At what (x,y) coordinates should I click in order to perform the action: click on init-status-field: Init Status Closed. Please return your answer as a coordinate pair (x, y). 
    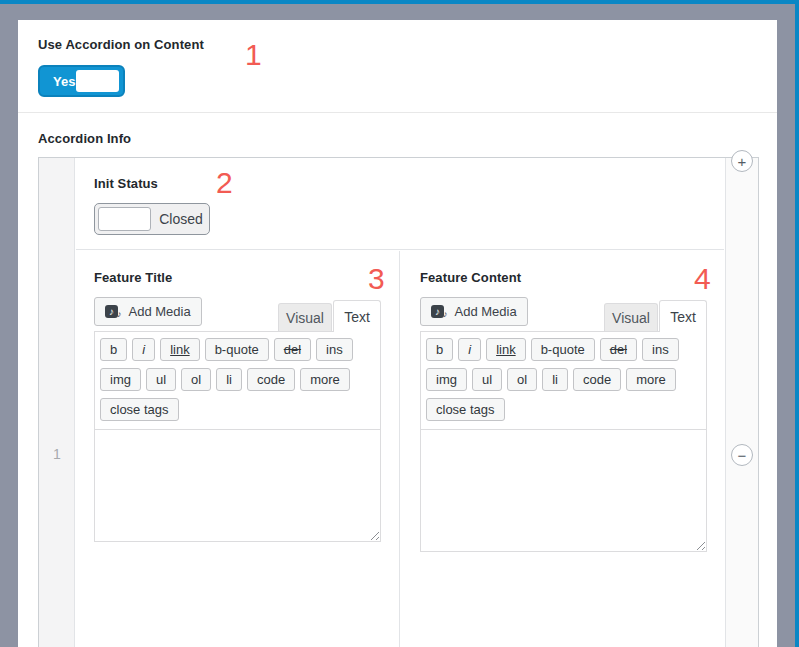
    Looking at the image, I should click on (400, 204).